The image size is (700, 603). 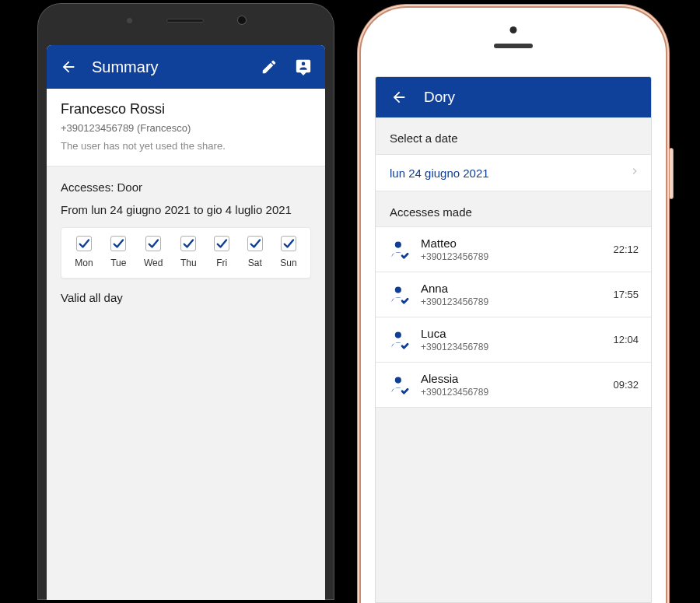 I want to click on day-label: Thu, so click(x=188, y=263).